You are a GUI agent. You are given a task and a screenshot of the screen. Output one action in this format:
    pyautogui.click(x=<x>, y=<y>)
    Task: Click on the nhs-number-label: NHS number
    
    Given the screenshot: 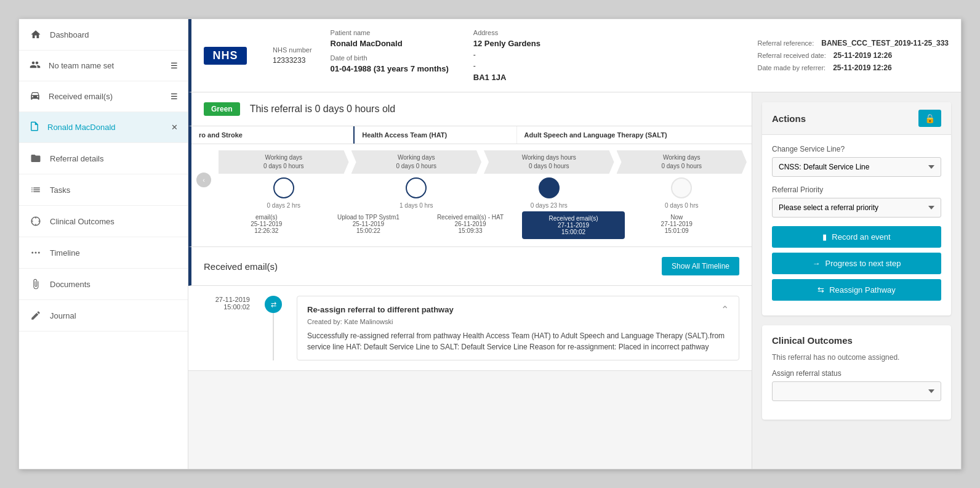 What is the action you would take?
    pyautogui.click(x=292, y=50)
    